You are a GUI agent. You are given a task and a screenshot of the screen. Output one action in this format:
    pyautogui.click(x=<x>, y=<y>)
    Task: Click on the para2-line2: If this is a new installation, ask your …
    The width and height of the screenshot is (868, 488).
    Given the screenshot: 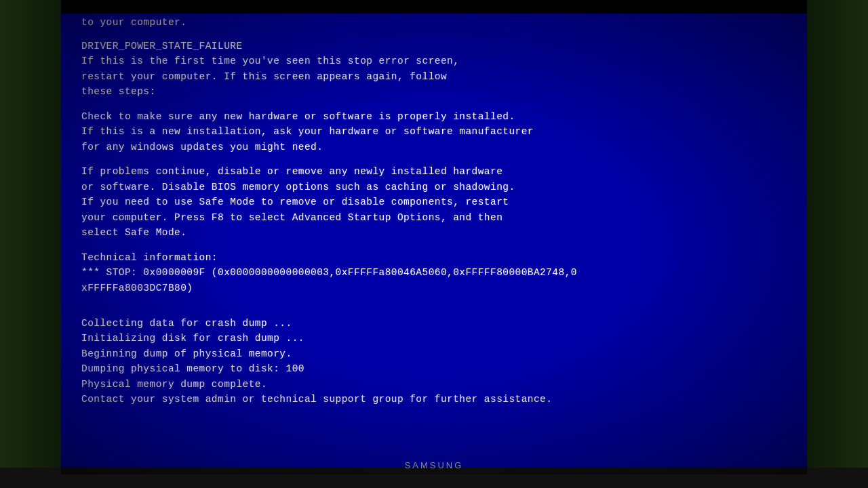 What is the action you would take?
    pyautogui.click(x=434, y=131)
    